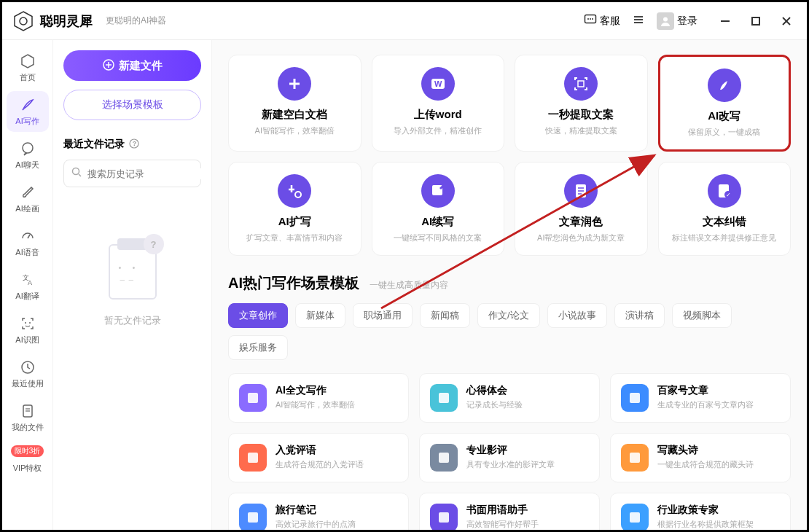 The image size is (809, 532). I want to click on template-subtitle: 高效记录旅行中的点滴, so click(316, 525).